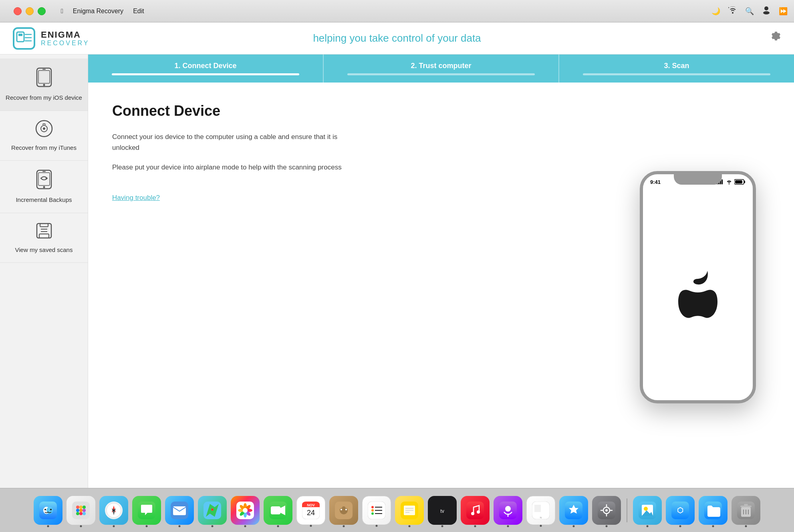 The image size is (794, 532). I want to click on dock-item-trash, so click(746, 510).